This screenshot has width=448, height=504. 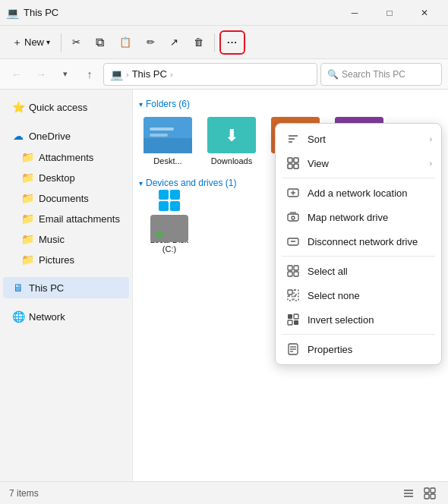 I want to click on menu-item-invert-selection: Invert selection, so click(x=358, y=320).